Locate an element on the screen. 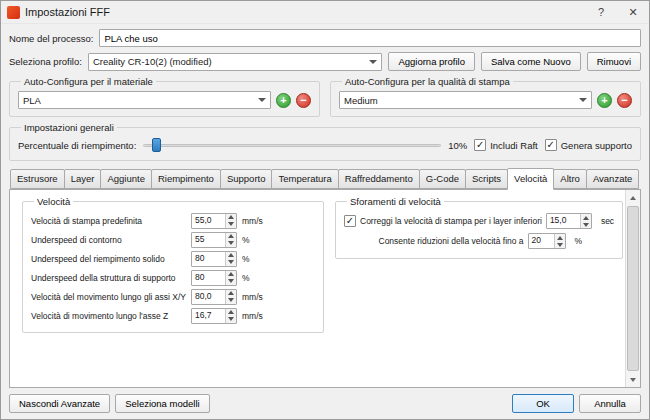 The width and height of the screenshot is (650, 420). spin-value: 55 is located at coordinates (208, 240).